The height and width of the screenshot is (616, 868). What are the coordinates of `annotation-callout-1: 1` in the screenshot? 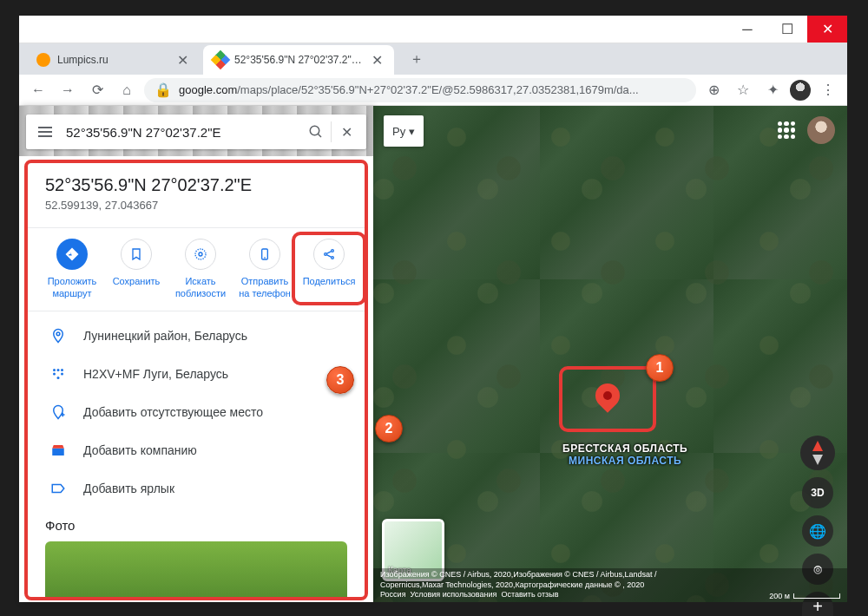 It's located at (660, 368).